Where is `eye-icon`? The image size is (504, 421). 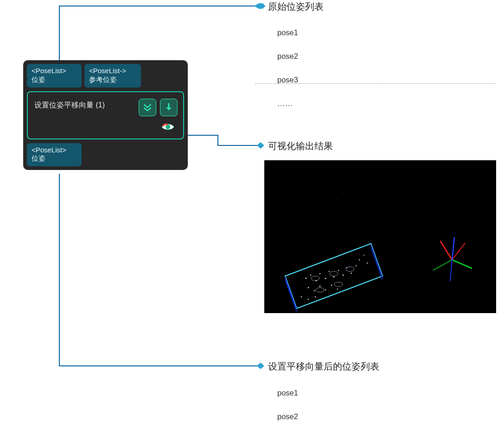 eye-icon is located at coordinates (168, 126).